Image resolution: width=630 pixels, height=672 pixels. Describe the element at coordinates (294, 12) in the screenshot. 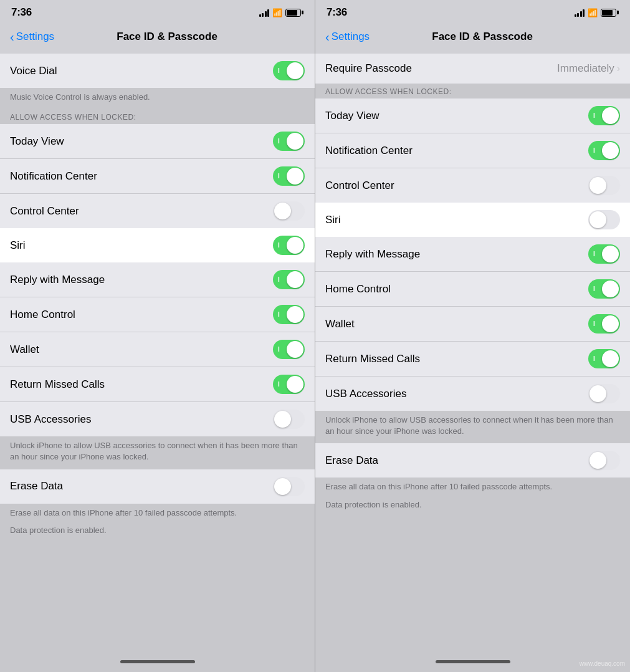

I see `battery-icon` at that location.